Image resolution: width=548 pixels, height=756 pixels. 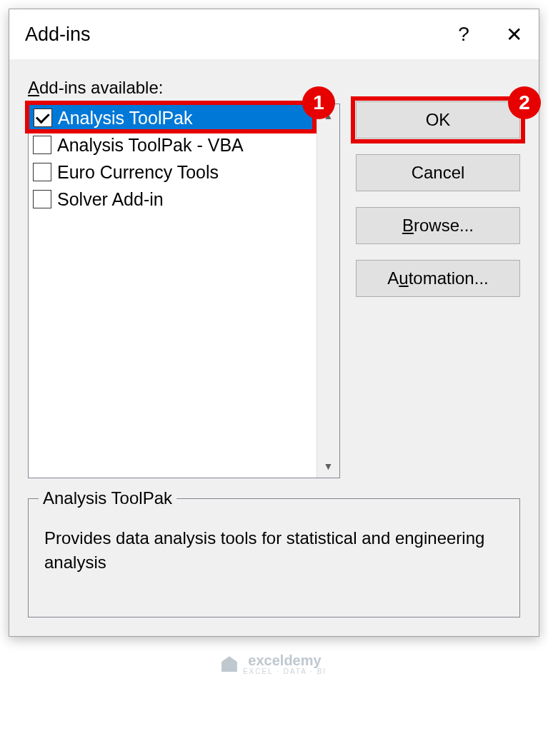 I want to click on ok-button: OK, so click(x=438, y=120).